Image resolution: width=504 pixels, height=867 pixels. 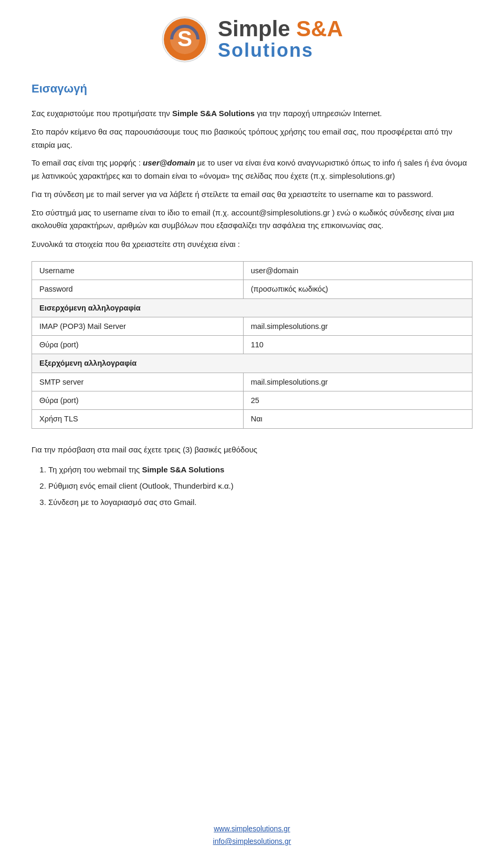 I want to click on table-section-header: Εξερχόμενη αλληλογραφία, so click(x=252, y=364).